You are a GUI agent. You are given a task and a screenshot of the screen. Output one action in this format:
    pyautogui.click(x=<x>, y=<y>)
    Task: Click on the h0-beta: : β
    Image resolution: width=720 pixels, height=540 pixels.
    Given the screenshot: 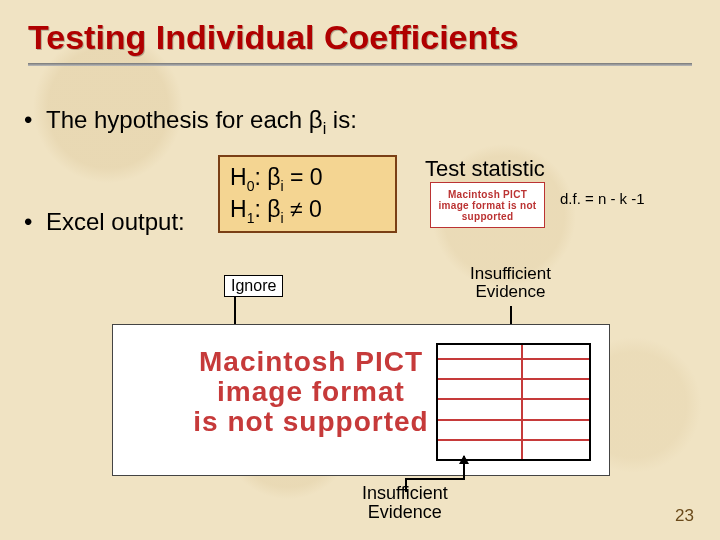 What is the action you would take?
    pyautogui.click(x=267, y=177)
    